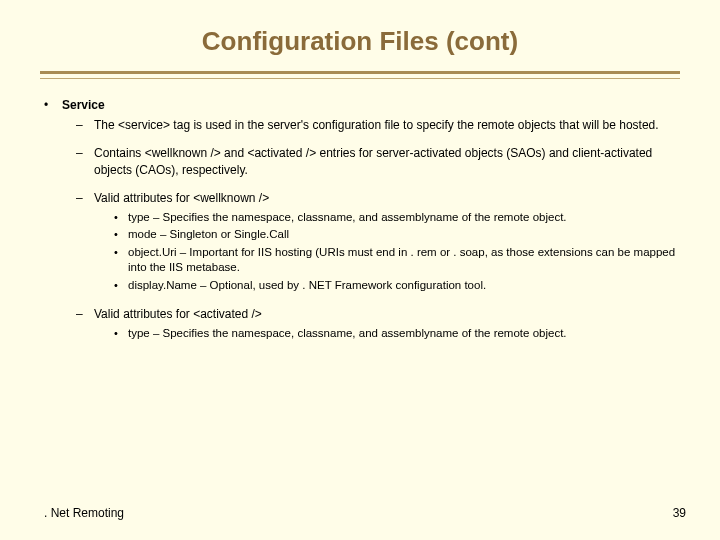  What do you see at coordinates (360, 105) in the screenshot?
I see `bullet-service: Service` at bounding box center [360, 105].